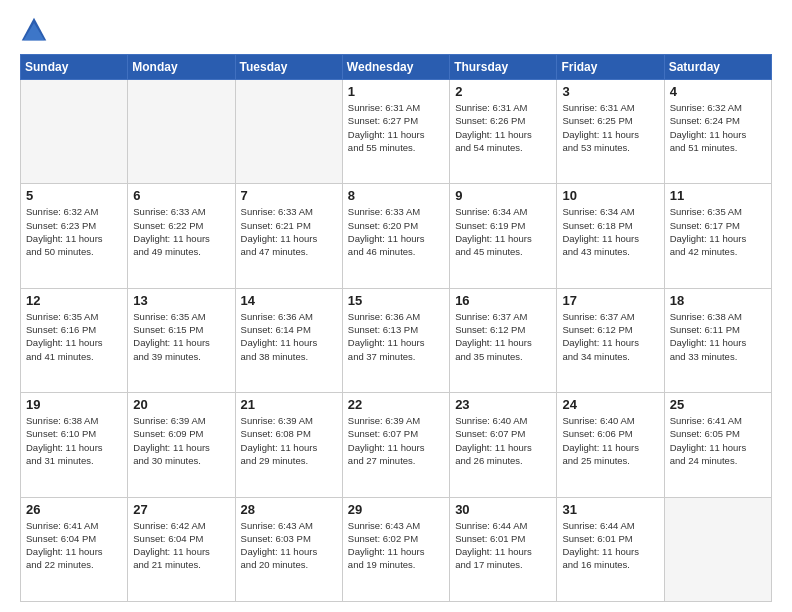  I want to click on day-number: 2, so click(503, 92).